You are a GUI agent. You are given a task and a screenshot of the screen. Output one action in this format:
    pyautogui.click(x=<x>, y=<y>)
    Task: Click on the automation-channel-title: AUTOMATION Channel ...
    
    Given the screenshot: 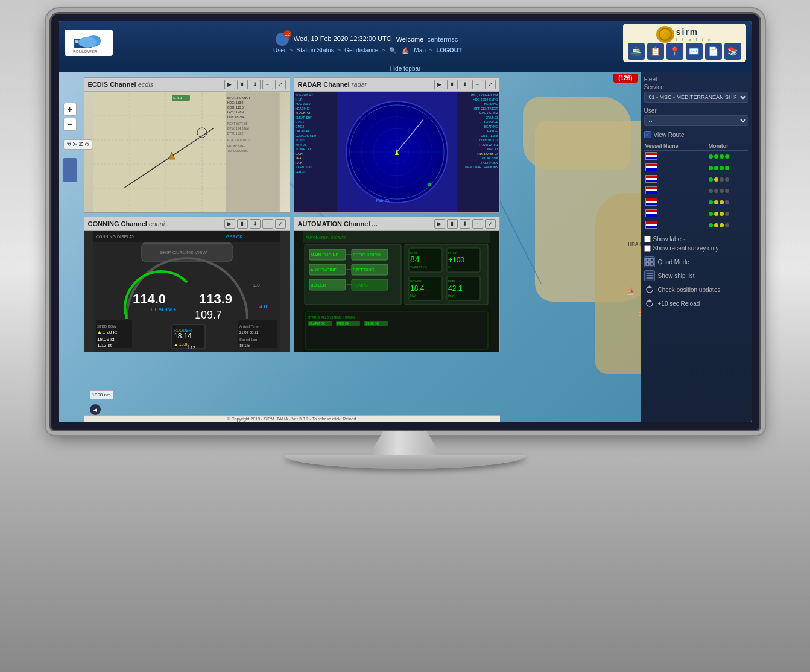 What is the action you would take?
    pyautogui.click(x=338, y=224)
    